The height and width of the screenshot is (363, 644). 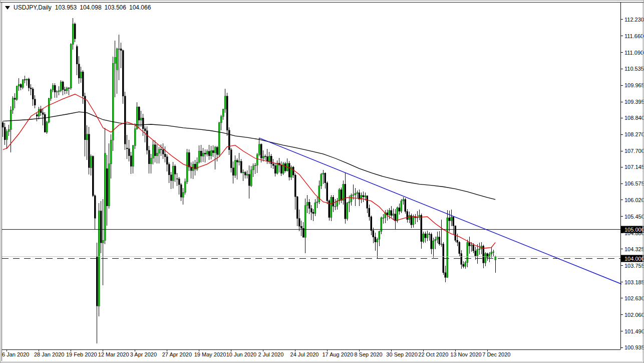 I want to click on high-value: 104.098, so click(x=90, y=8).